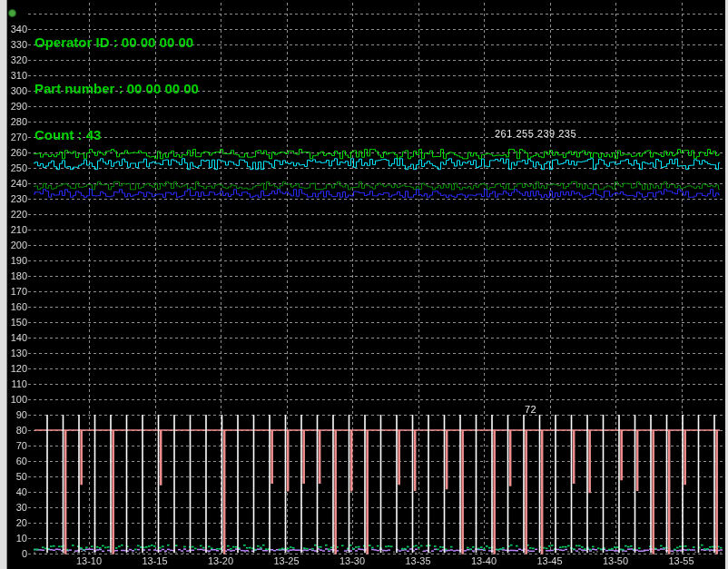  Describe the element at coordinates (15, 415) in the screenshot. I see `y-axis-tick-label: 90` at that location.